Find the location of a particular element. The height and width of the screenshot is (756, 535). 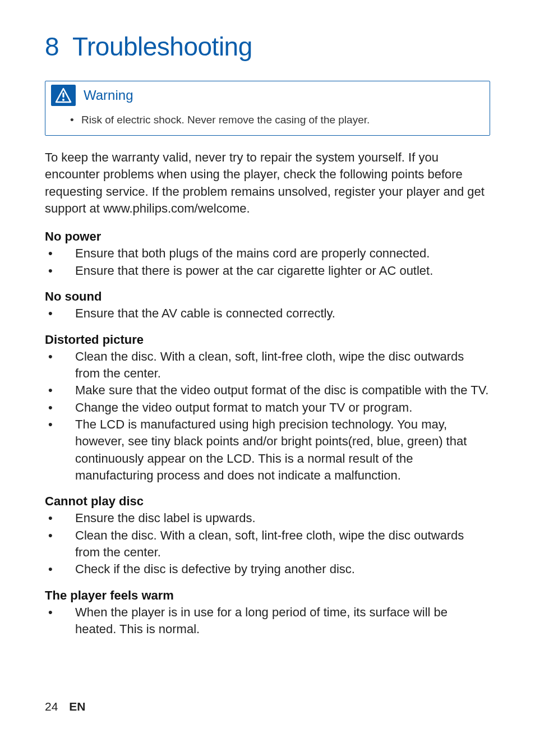

troubleshoot-section: Cannot play disc•Ensure the disc label i… is located at coordinates (268, 536).